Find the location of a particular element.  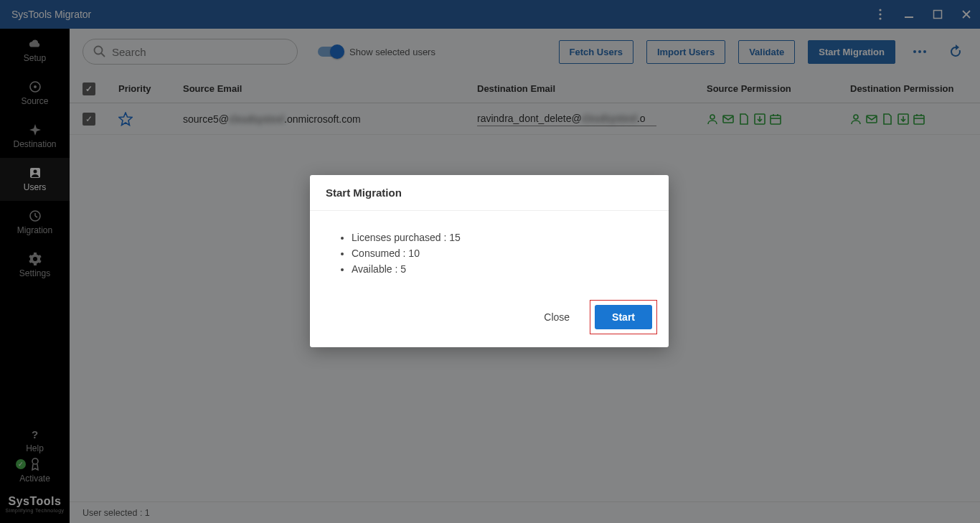

source-email-cell: source5@cloudsystool.onmicrosoft.com is located at coordinates (330, 119).